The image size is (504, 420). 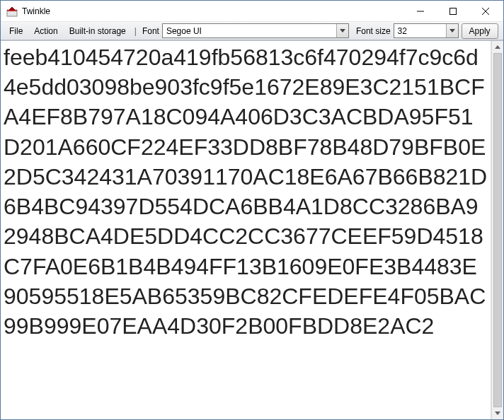 What do you see at coordinates (252, 31) in the screenshot?
I see `menubar: File Action Built-in storage | Font Sego…` at bounding box center [252, 31].